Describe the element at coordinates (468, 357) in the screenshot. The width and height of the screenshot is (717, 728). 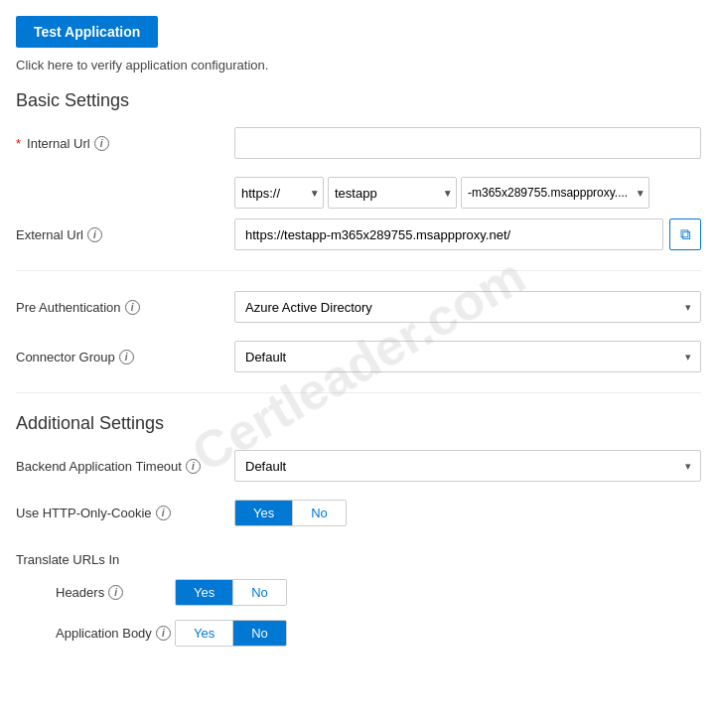
I see `connector-group-select-wrapper: Default Other` at that location.